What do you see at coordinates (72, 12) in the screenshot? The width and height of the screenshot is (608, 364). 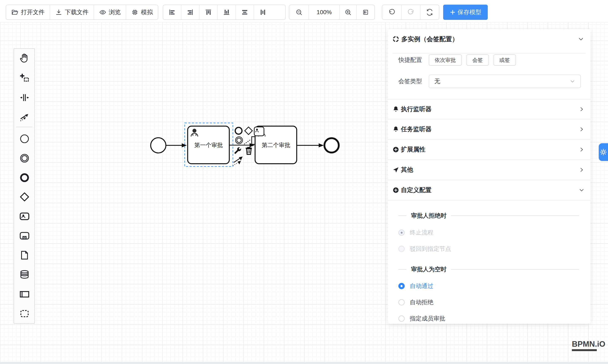 I see `download-file-button: 下载文件` at bounding box center [72, 12].